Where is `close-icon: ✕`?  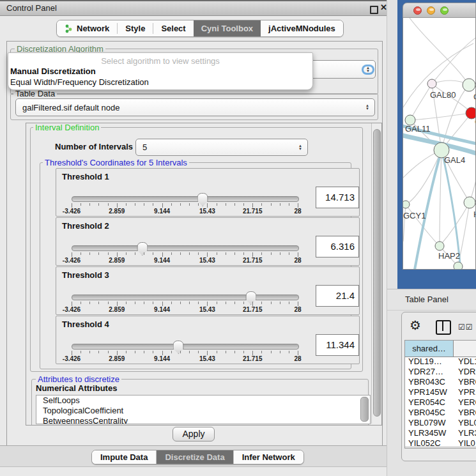 close-icon: ✕ is located at coordinates (383, 8).